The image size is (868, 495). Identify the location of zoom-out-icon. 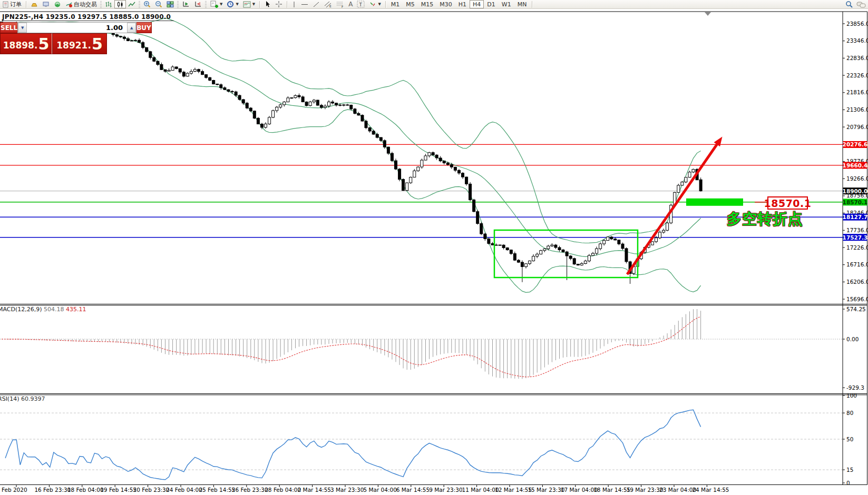
(159, 4).